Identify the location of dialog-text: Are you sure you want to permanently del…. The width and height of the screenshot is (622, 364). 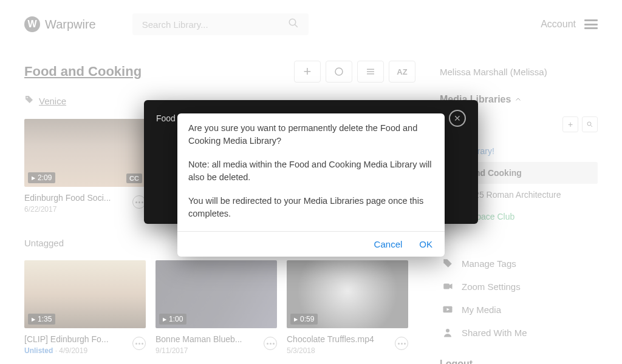
(311, 135).